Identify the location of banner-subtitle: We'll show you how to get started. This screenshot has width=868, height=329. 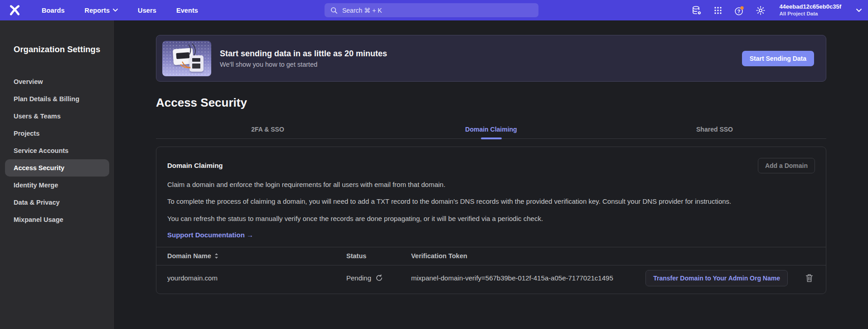
(304, 64).